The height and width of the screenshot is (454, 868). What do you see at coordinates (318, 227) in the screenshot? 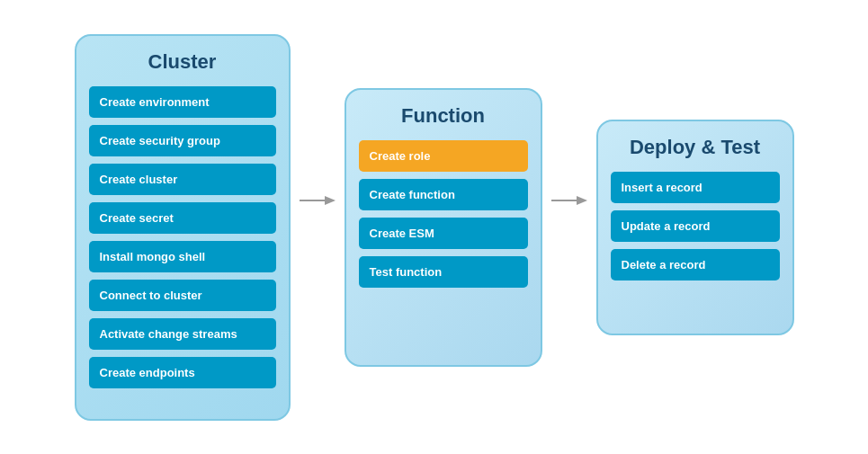
I see `arrow1-container` at bounding box center [318, 227].